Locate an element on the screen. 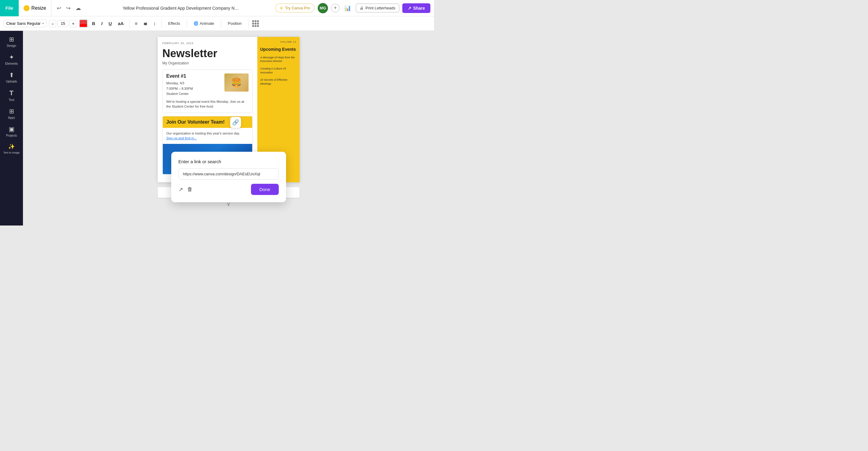  event-1-image: 🍔 is located at coordinates (237, 83).